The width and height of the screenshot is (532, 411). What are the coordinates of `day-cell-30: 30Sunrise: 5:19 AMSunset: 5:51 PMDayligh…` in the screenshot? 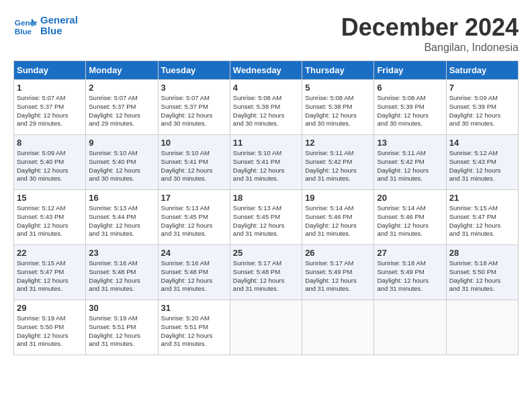 It's located at (122, 328).